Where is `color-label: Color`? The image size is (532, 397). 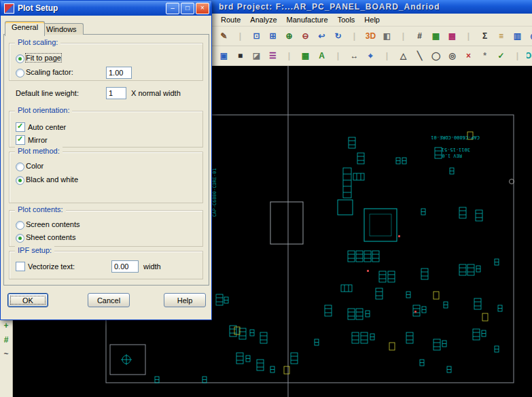 color-label: Color is located at coordinates (35, 166).